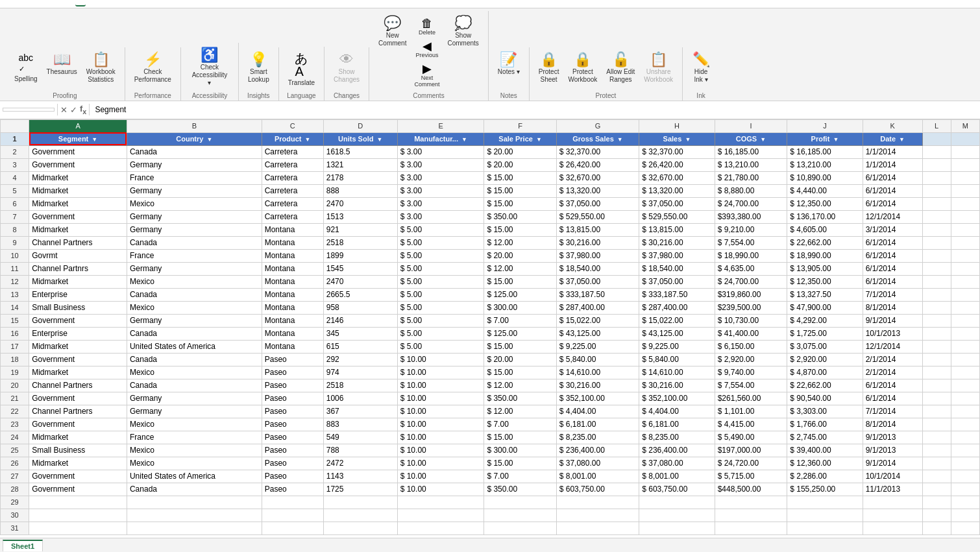  I want to click on table-cell: 2518, so click(360, 243).